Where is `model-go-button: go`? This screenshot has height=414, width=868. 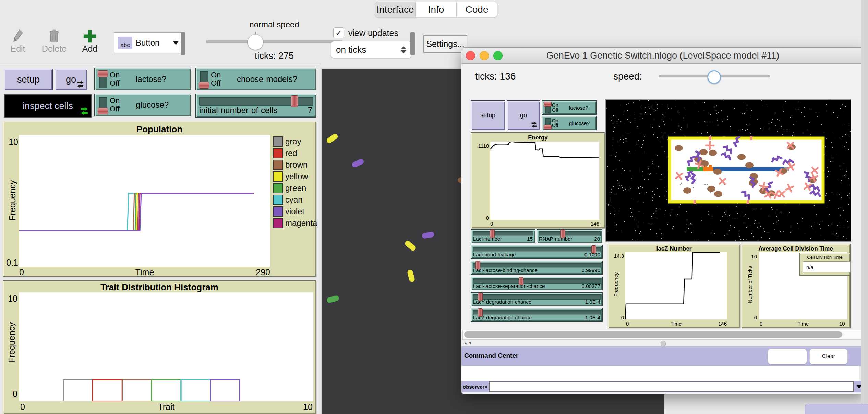 model-go-button: go is located at coordinates (523, 115).